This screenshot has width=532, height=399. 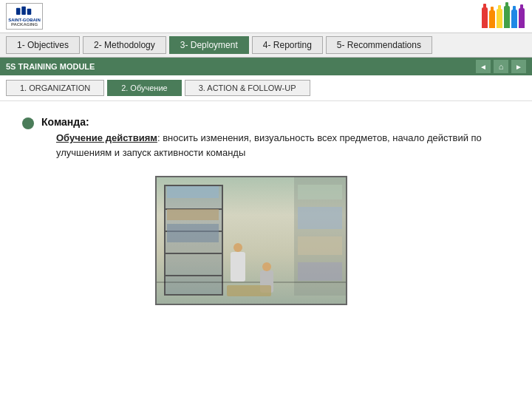 I want to click on logo: SAINT-GOBAIN PACKAGING, so click(x=24, y=16).